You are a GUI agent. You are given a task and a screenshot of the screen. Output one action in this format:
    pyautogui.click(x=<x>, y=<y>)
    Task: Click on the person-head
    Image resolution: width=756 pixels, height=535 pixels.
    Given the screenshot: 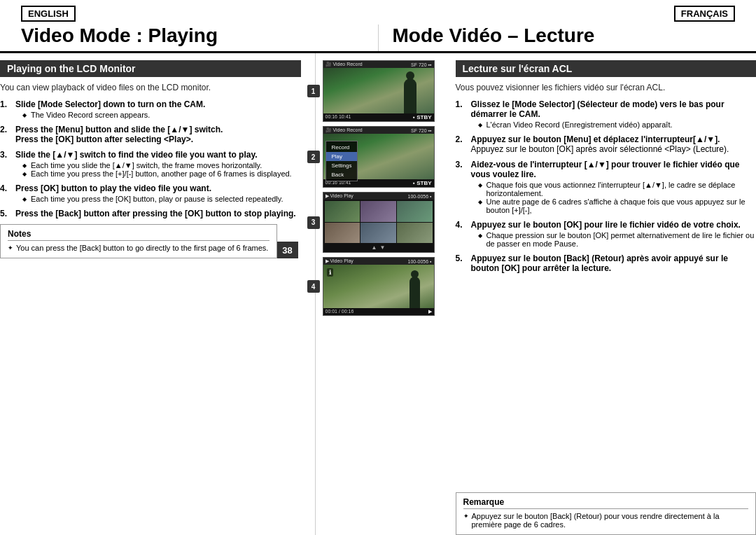 What is the action you would take?
    pyautogui.click(x=410, y=76)
    